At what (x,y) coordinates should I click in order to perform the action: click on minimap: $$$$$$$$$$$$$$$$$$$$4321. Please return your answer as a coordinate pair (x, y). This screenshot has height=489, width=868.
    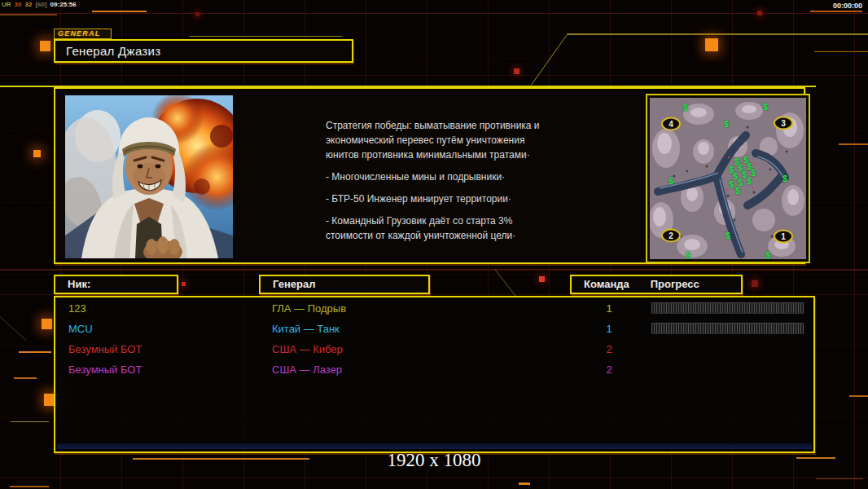
    Looking at the image, I should click on (728, 178).